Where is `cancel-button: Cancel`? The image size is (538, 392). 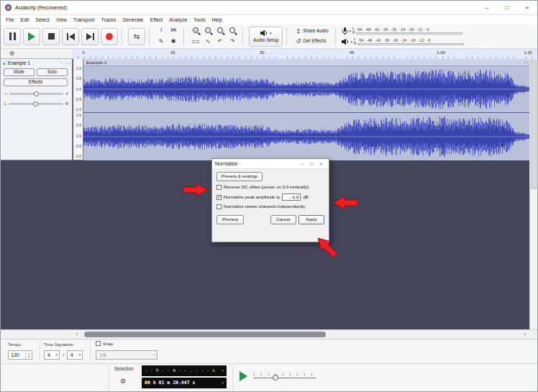 cancel-button: Cancel is located at coordinates (283, 220).